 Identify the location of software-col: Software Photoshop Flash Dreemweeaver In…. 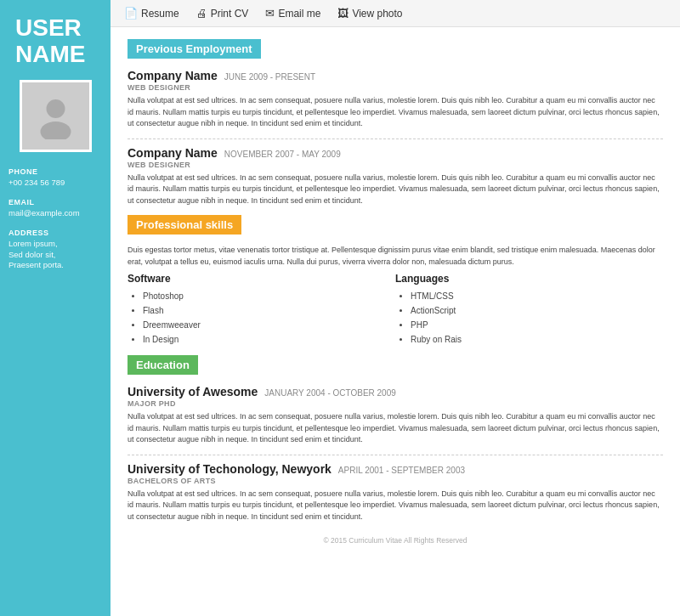
(262, 309).